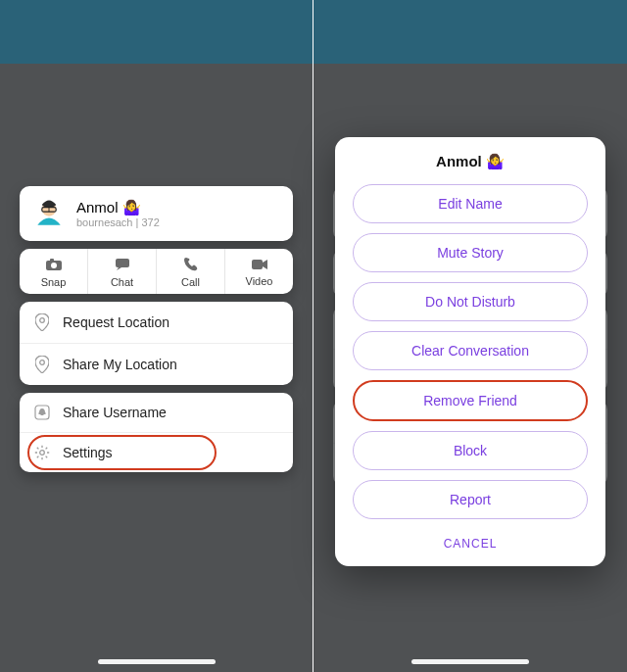  I want to click on location-card: Request Location Share My Location, so click(157, 343).